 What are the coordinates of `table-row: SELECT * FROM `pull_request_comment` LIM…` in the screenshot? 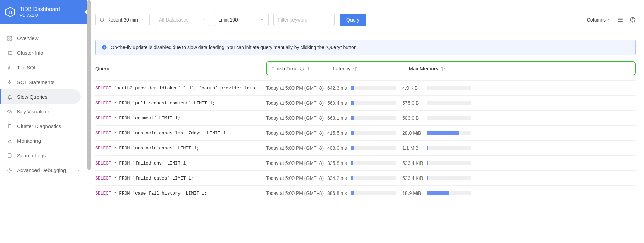 It's located at (366, 103).